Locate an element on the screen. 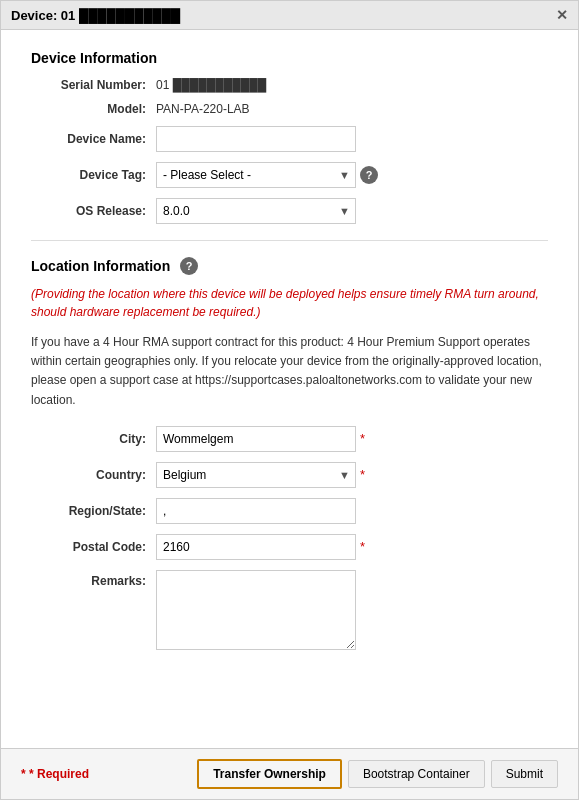 The width and height of the screenshot is (579, 800). device-tag-label: Device Tag: is located at coordinates (88, 175).